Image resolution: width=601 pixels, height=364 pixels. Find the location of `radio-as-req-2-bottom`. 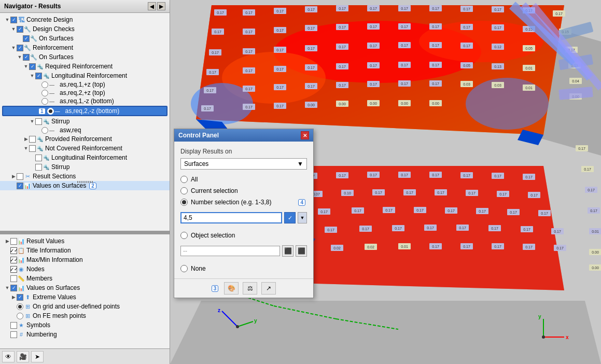

radio-as-req-2-bottom is located at coordinates (51, 111).